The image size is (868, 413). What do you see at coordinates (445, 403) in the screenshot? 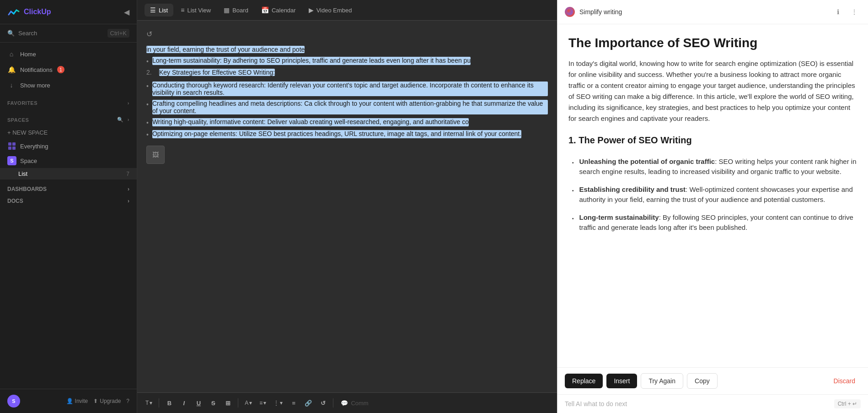
I see `comment-area: 💬 Comm` at bounding box center [445, 403].